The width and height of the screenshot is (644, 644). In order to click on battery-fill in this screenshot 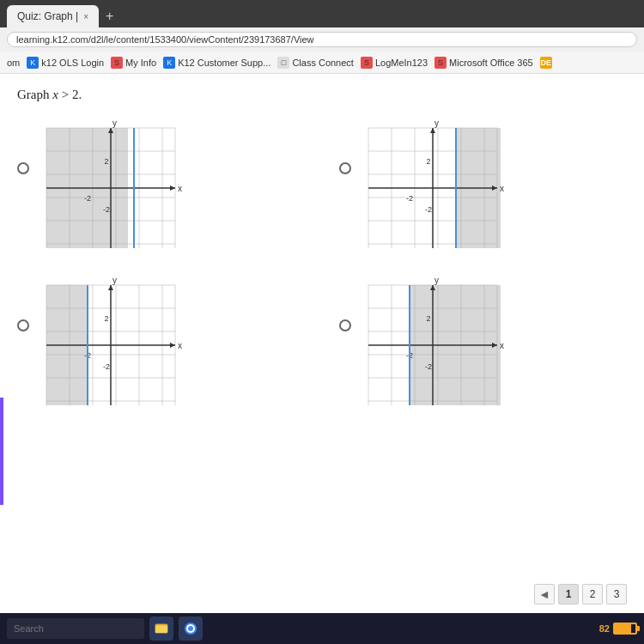, I will do `click(623, 629)`.